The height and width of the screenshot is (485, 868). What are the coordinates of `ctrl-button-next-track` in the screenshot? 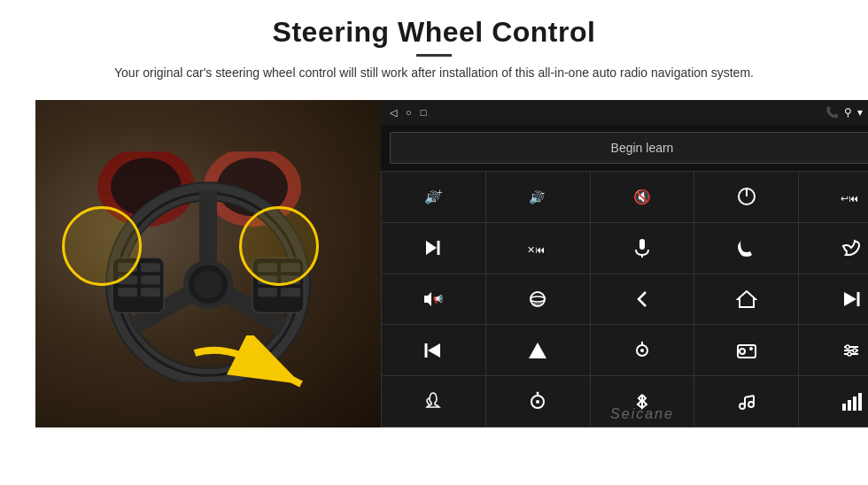 It's located at (434, 248).